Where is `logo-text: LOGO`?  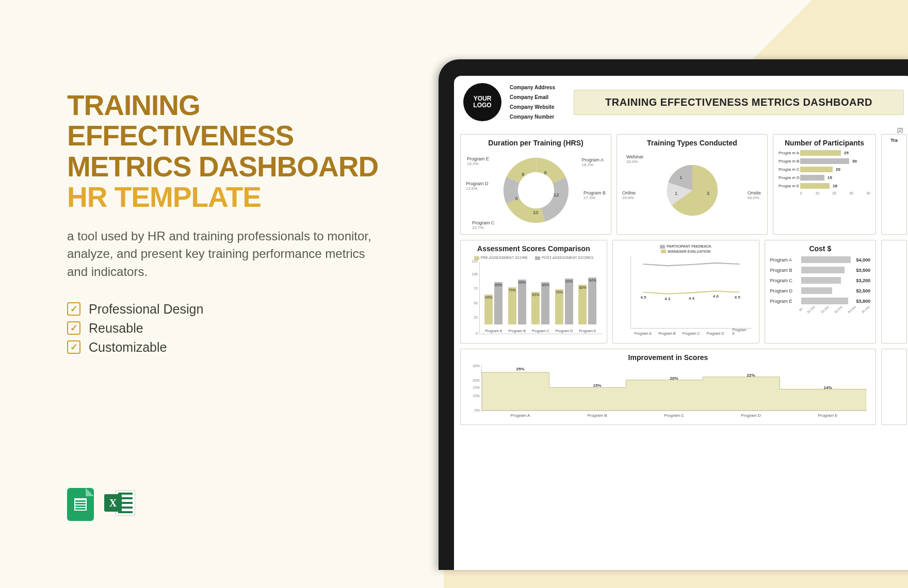
logo-text: LOGO is located at coordinates (482, 105).